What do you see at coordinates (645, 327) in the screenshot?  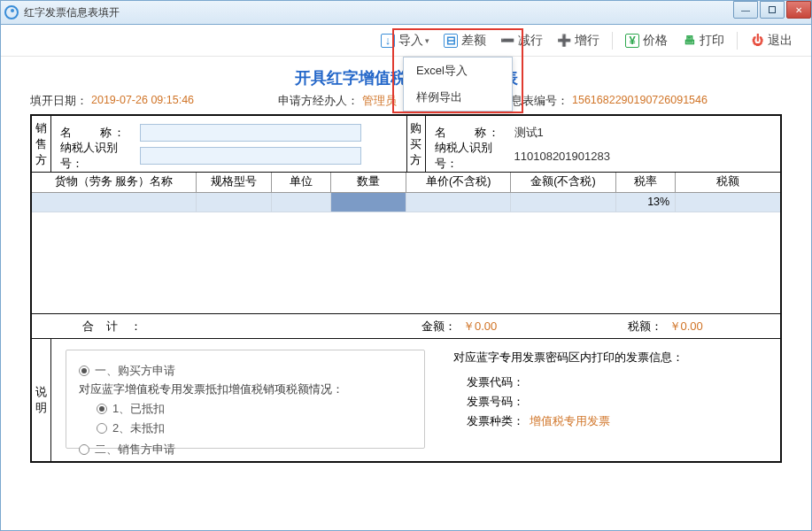 I see `total-tax-label: 税额：` at bounding box center [645, 327].